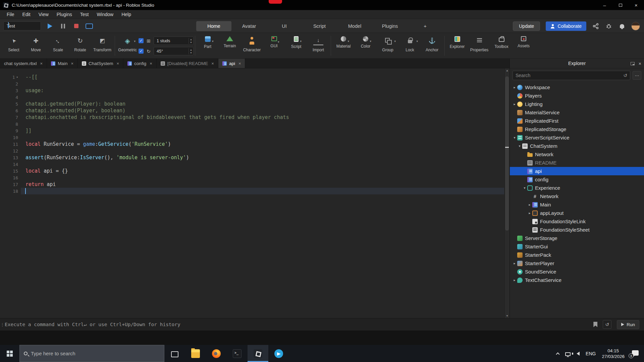 This screenshot has height=362, width=644. Describe the element at coordinates (577, 163) in the screenshot. I see `explorer-item-readme: README` at that location.